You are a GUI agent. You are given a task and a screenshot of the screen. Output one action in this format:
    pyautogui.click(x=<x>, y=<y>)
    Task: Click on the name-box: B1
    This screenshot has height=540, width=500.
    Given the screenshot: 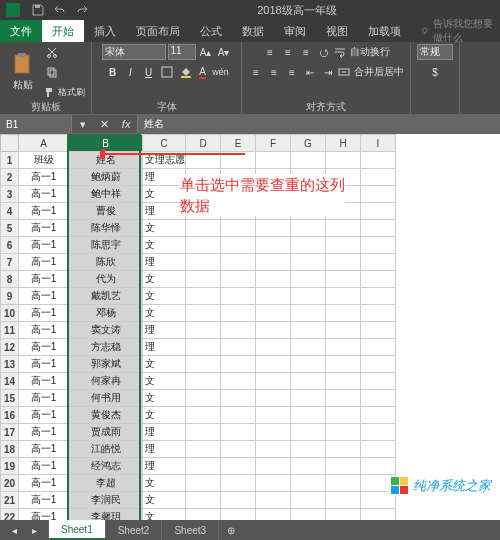 What is the action you would take?
    pyautogui.click(x=36, y=124)
    